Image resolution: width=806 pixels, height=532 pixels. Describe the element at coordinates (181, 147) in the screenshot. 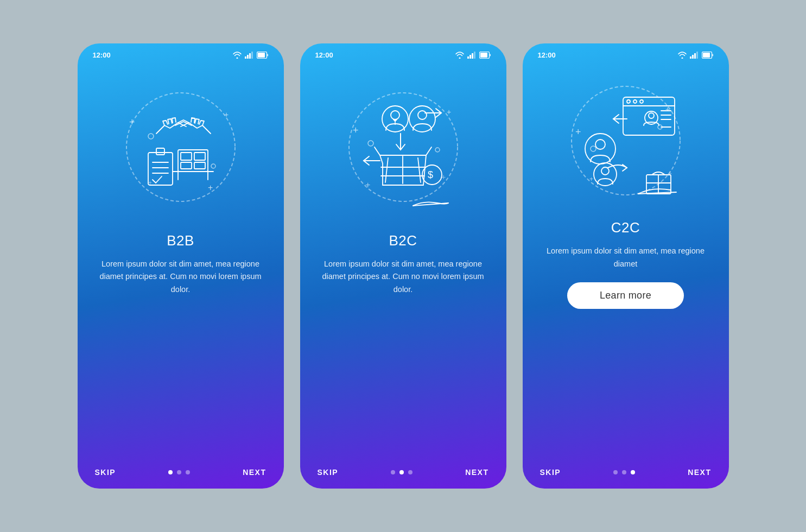

I see `b2b-illustration: + + + +` at that location.